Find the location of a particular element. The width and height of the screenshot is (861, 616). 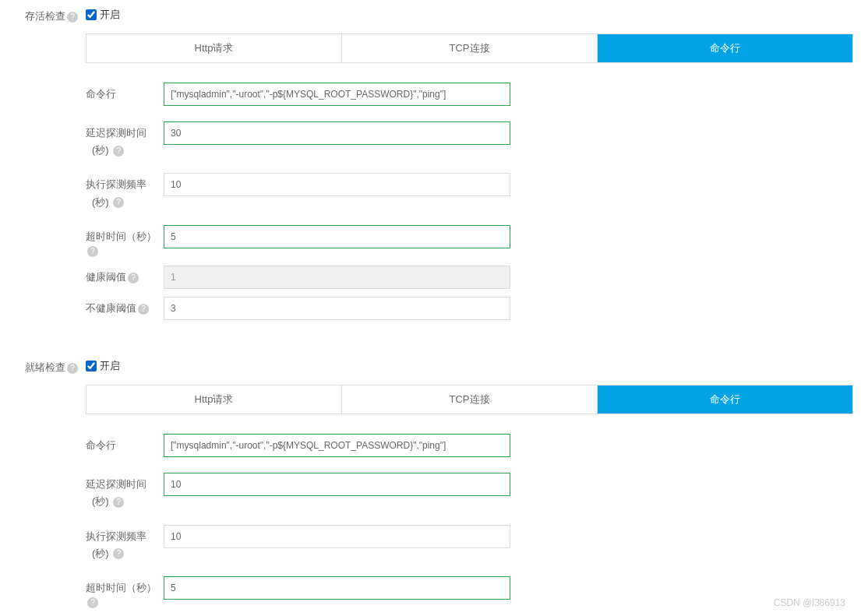

readiness-command-input is located at coordinates (337, 445).